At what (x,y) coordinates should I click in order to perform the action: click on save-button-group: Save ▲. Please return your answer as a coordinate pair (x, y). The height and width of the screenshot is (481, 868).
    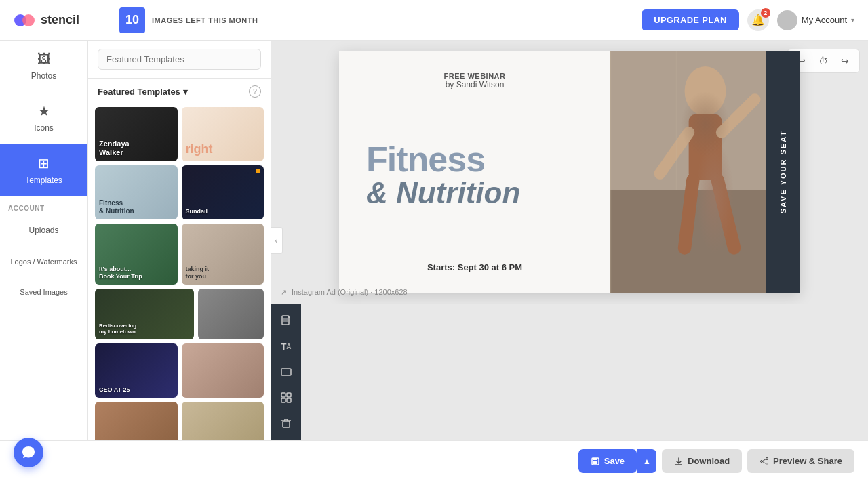
    Looking at the image, I should click on (617, 461).